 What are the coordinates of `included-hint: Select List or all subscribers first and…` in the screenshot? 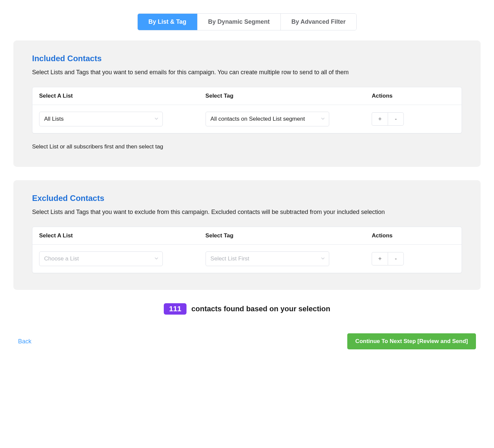 It's located at (247, 147).